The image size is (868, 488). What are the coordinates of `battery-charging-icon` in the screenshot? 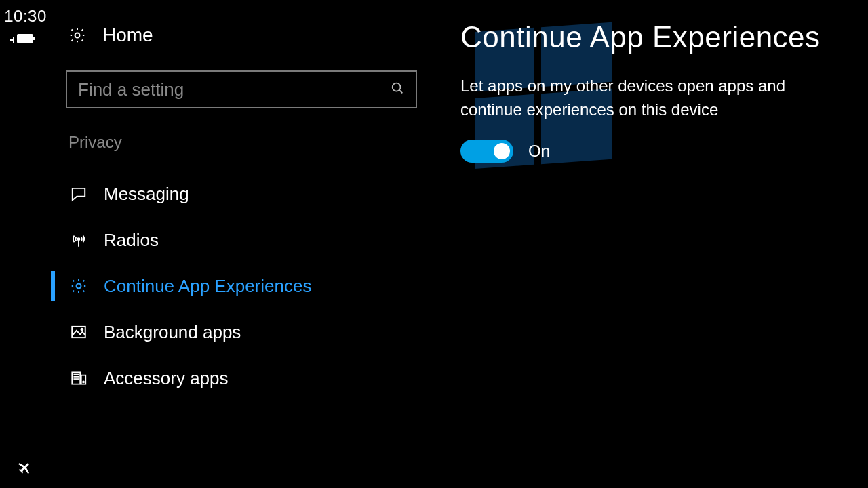 It's located at (26, 40).